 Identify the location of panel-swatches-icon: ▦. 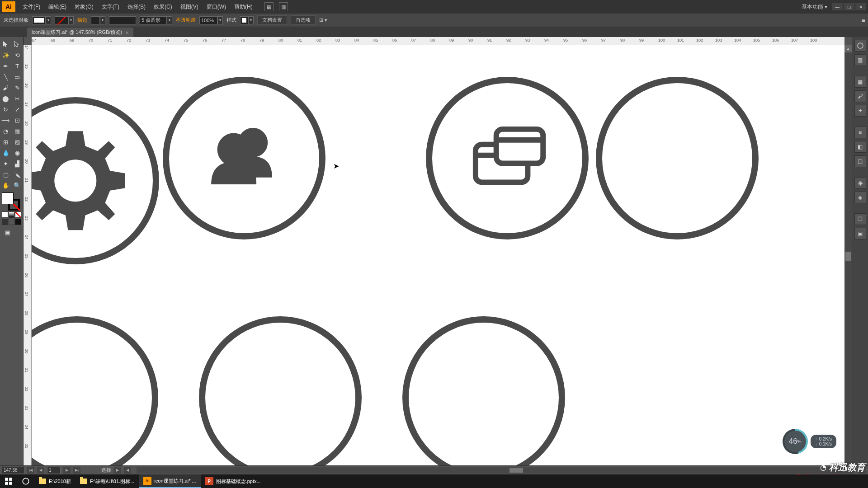
(860, 82).